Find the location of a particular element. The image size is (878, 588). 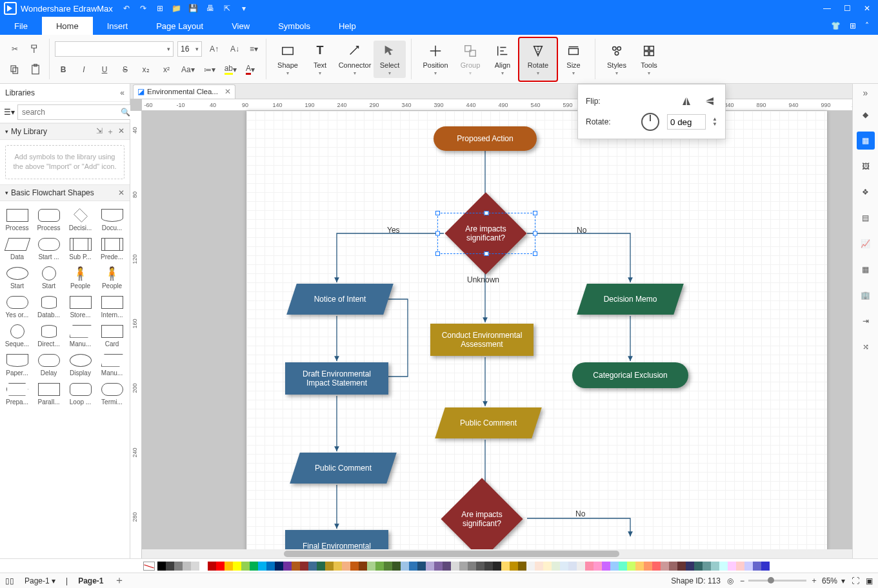

library-search-input is located at coordinates (75, 112).